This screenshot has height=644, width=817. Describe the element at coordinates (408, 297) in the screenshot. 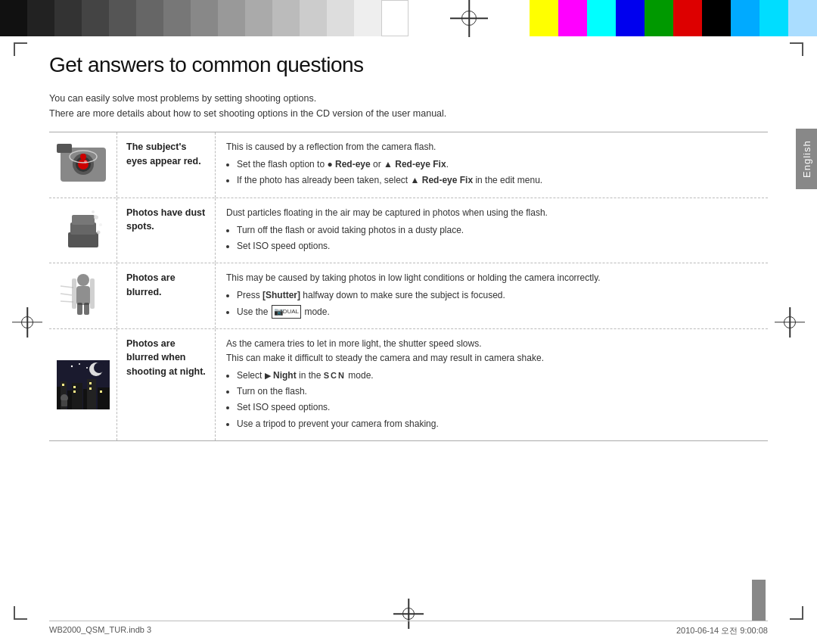

I see `faq-row-blur: Photos are blurred. This may be caused b…` at that location.